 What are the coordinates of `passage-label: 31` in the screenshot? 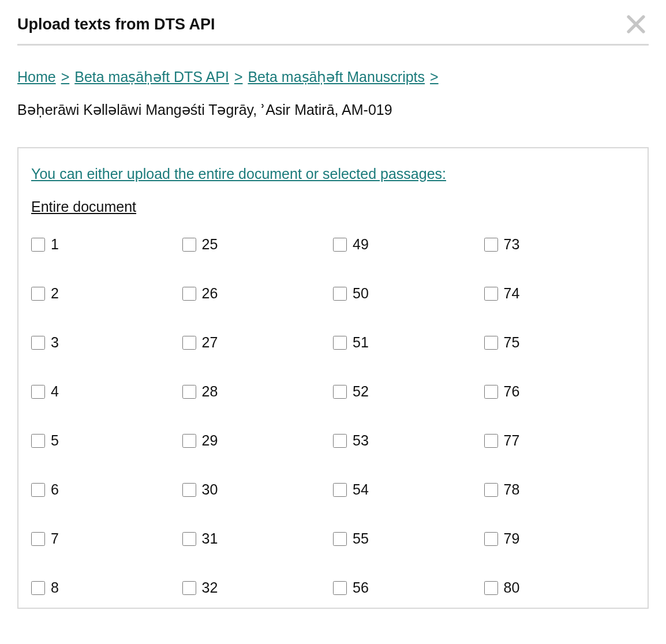 It's located at (210, 539).